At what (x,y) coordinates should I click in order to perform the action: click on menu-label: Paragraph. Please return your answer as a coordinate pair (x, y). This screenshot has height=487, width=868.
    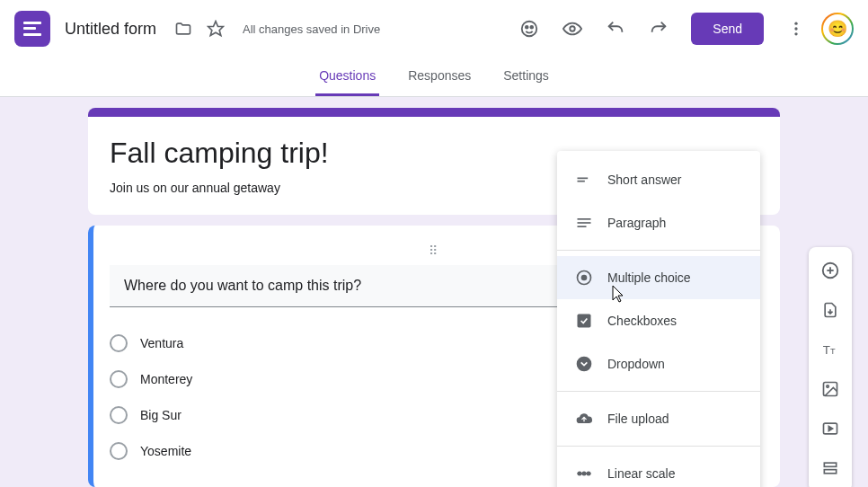
    Looking at the image, I should click on (636, 223).